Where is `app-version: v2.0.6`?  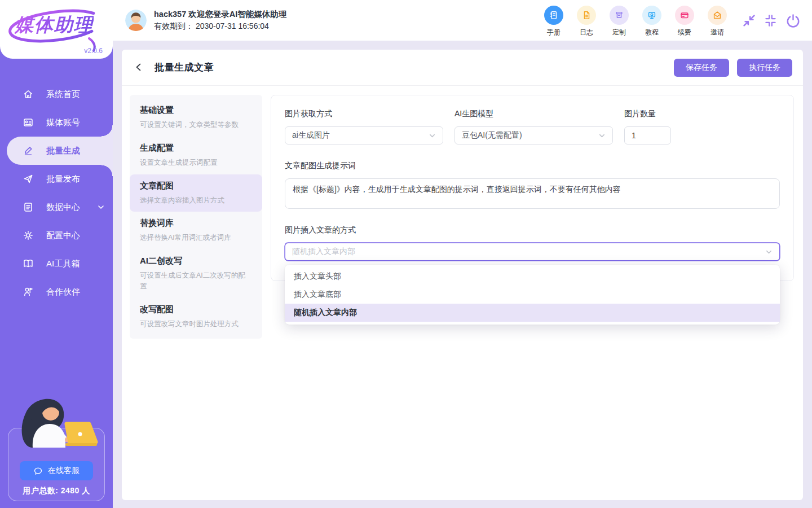
app-version: v2.0.6 is located at coordinates (94, 51).